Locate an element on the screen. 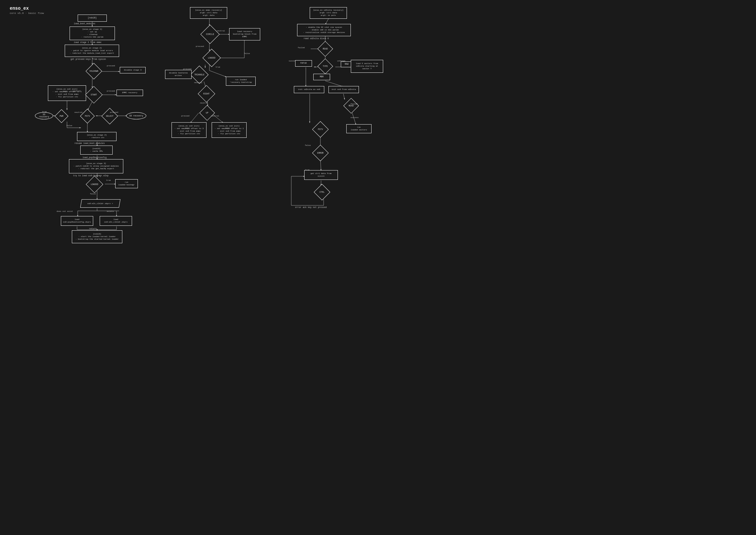 The height and width of the screenshot is (535, 756). read-sd2vita-label: read sd2vita block 0 is located at coordinates (316, 39).